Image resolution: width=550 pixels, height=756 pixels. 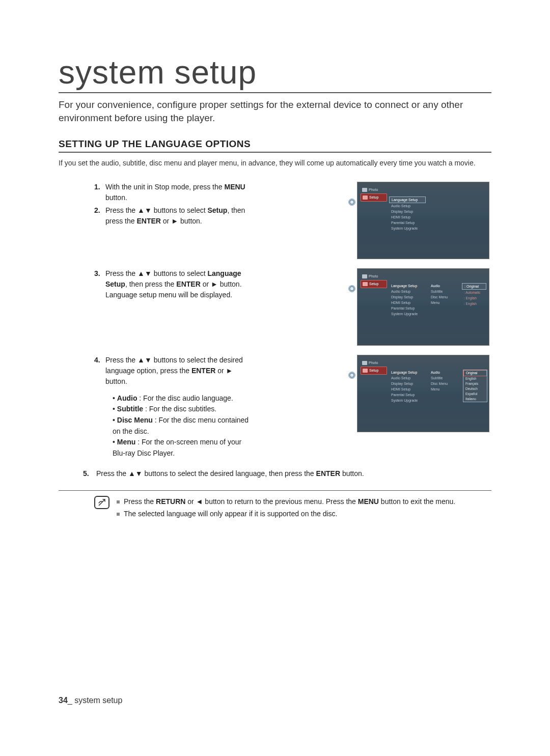 What do you see at coordinates (475, 394) in the screenshot?
I see `popup-espanol: Español` at bounding box center [475, 394].